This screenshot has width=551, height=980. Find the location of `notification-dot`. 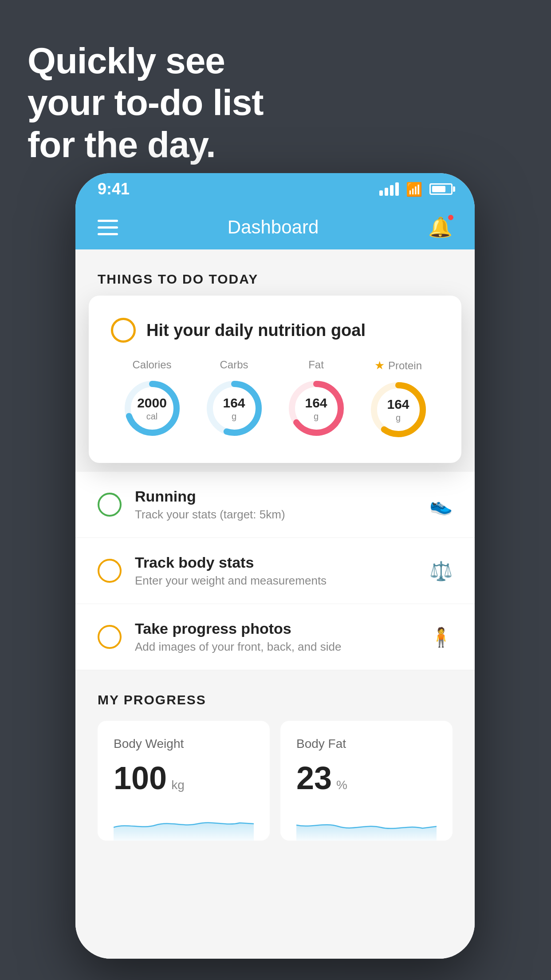

notification-dot is located at coordinates (451, 217).